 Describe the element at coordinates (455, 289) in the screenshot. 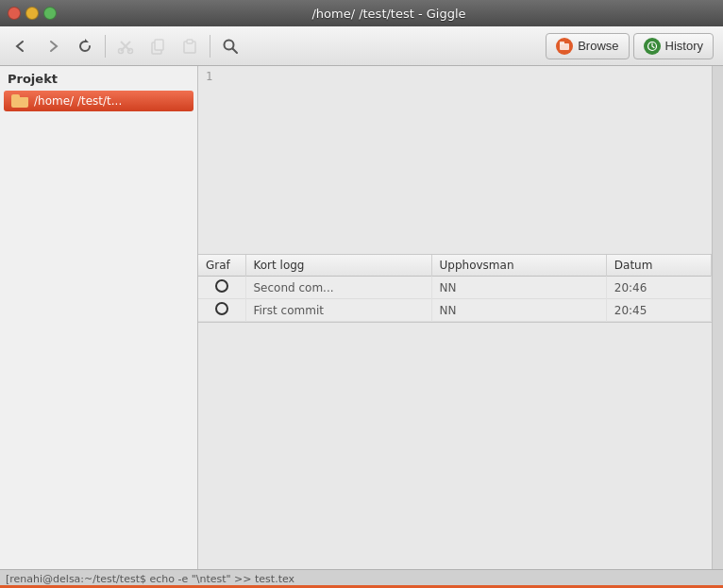

I see `commit-table-container: Graf Kort logg Upphovsman Datum Second c…` at that location.